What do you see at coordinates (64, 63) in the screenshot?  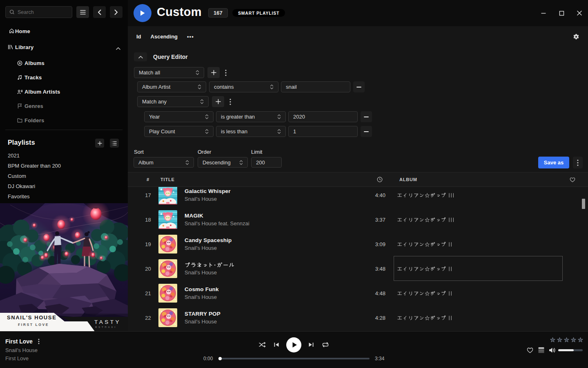 I see `sidebar-item-albums: Albums` at bounding box center [64, 63].